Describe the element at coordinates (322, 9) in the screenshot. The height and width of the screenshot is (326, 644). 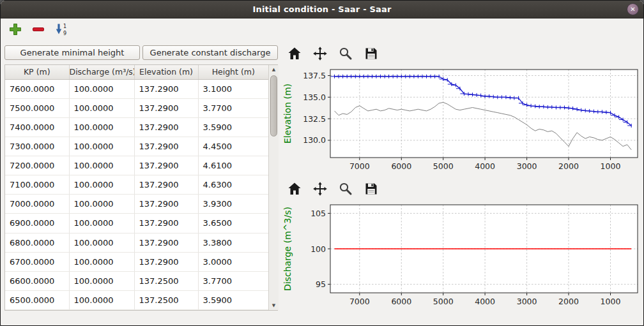
I see `window-title: Initial condition - Saar - Saar` at that location.